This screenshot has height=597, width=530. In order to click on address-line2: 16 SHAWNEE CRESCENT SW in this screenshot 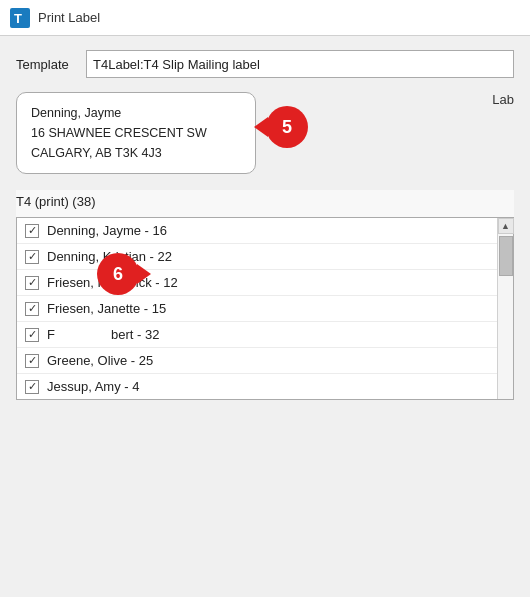, I will do `click(136, 133)`.